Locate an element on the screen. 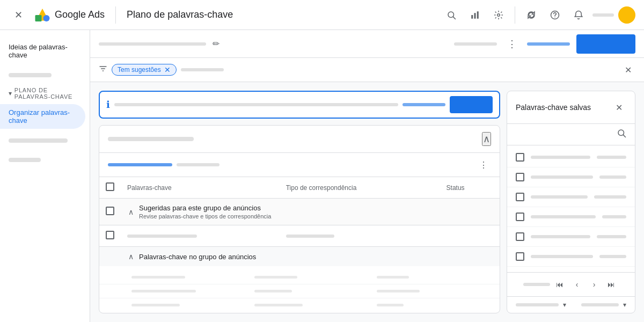  filter-chip-label: Tem sugestões is located at coordinates (140, 70).